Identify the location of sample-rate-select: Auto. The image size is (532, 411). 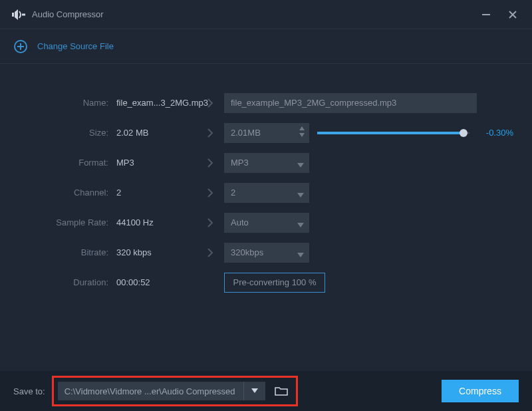
(267, 223).